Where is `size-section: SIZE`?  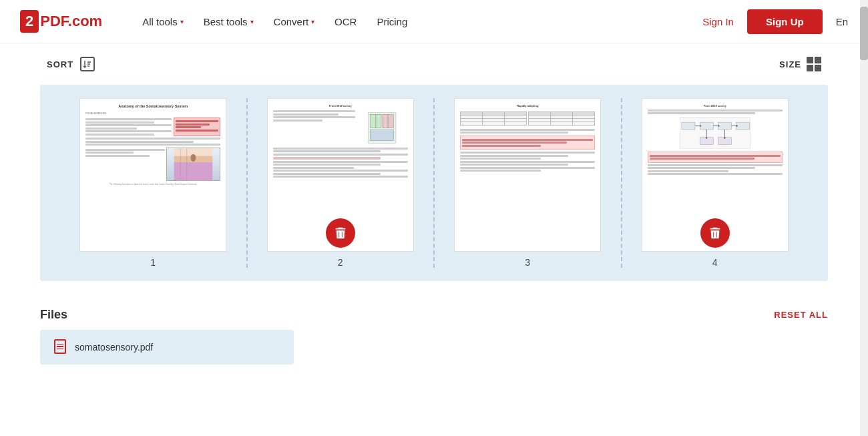 size-section: SIZE is located at coordinates (800, 64).